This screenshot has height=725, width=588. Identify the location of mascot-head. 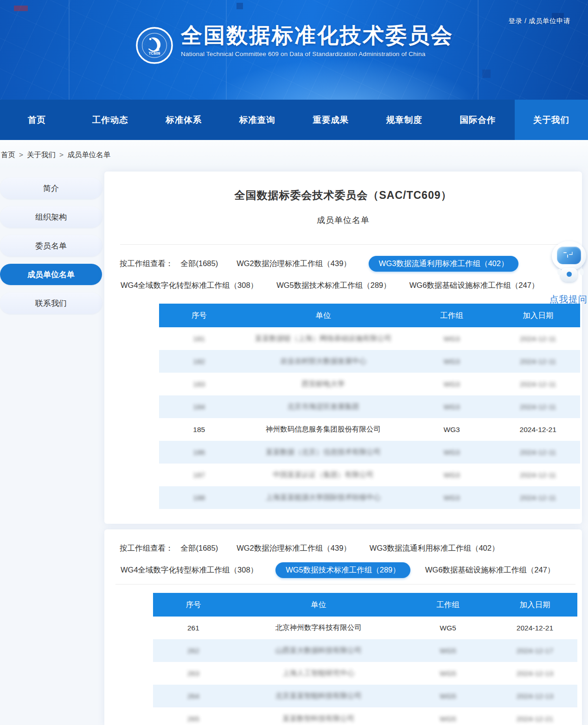
(569, 256).